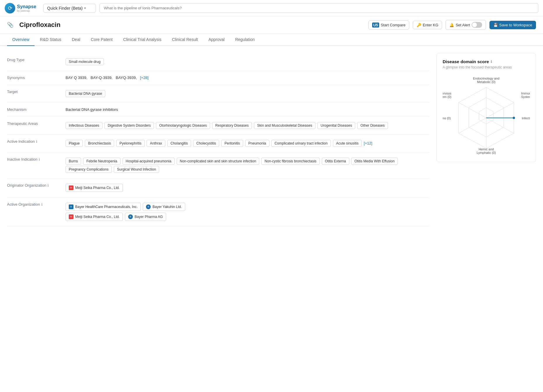 Image resolution: width=543 pixels, height=392 pixels. What do you see at coordinates (452, 25) in the screenshot?
I see `alert-icon: 🔔` at bounding box center [452, 25].